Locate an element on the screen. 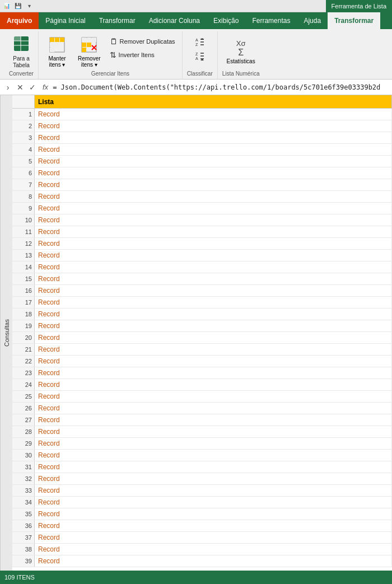  table-row: 36Record is located at coordinates (202, 526).